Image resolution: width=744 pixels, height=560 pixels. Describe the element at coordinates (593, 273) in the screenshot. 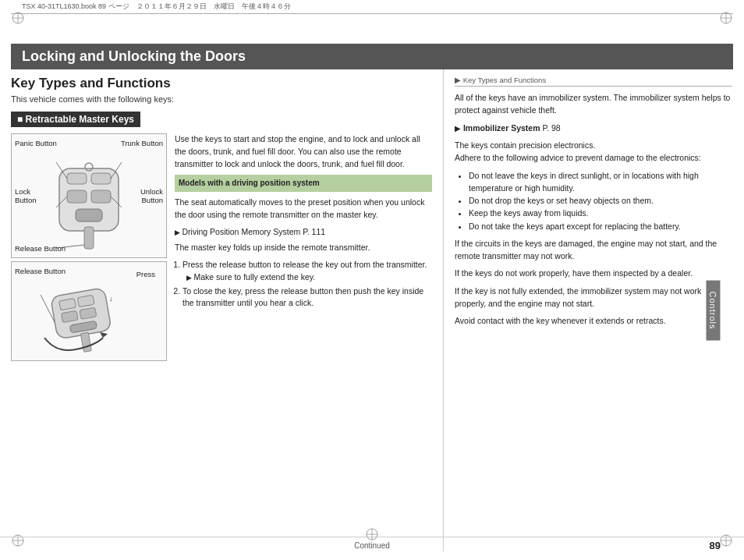

I see `not-work-text: If the keys do not work properly, have t…` at that location.